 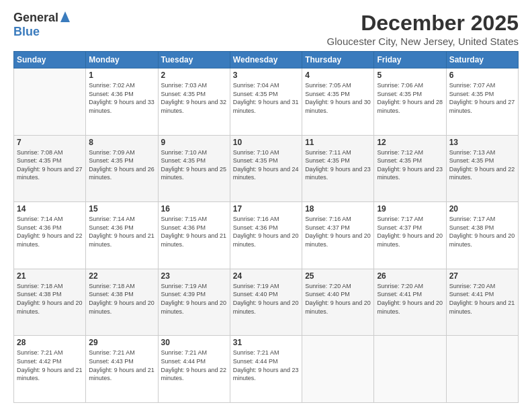 What do you see at coordinates (266, 98) in the screenshot?
I see `day-info: Sunrise: 7:04 AMSunset: 4:35 PMDaylight:…` at bounding box center [266, 98].